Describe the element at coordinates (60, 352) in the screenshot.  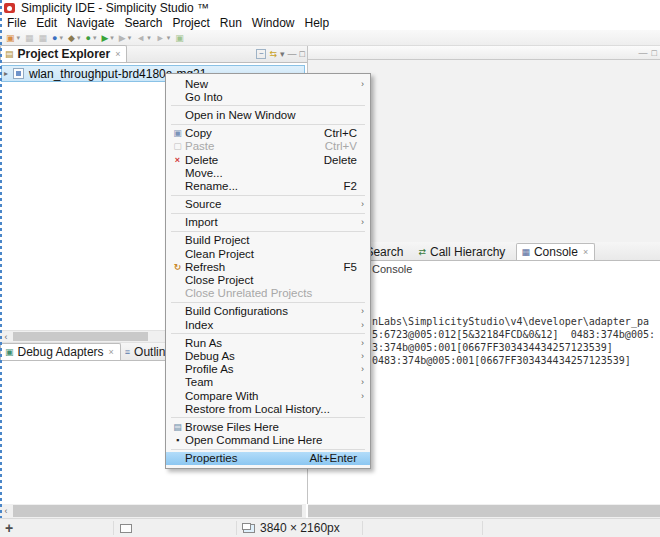
I see `tab-debug-adapters: ▣ Debug Adapters ×` at that location.